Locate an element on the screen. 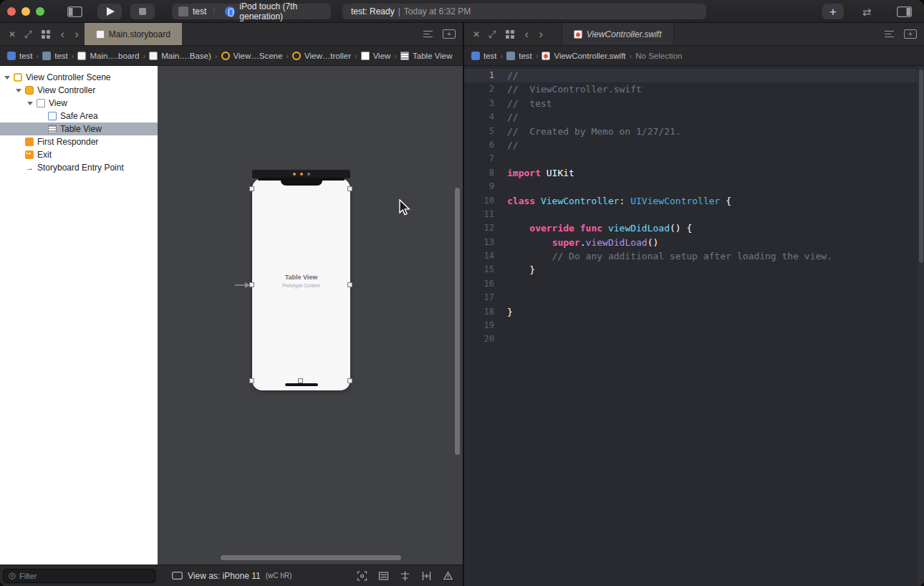  code-line: 15 } is located at coordinates (694, 269).